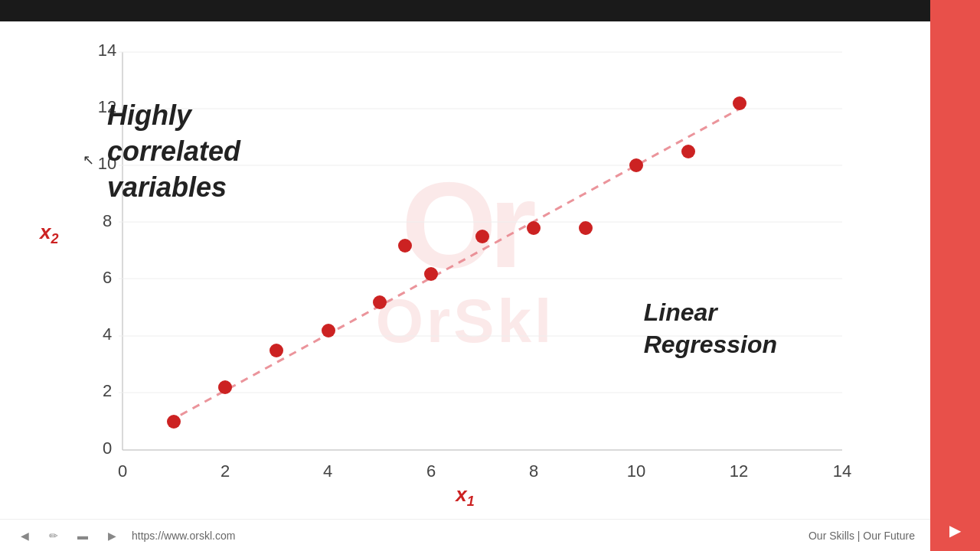 The height and width of the screenshot is (551, 980). Describe the element at coordinates (174, 152) in the screenshot. I see `highly-correlated-label: Highlycorrelatedvariables` at that location.